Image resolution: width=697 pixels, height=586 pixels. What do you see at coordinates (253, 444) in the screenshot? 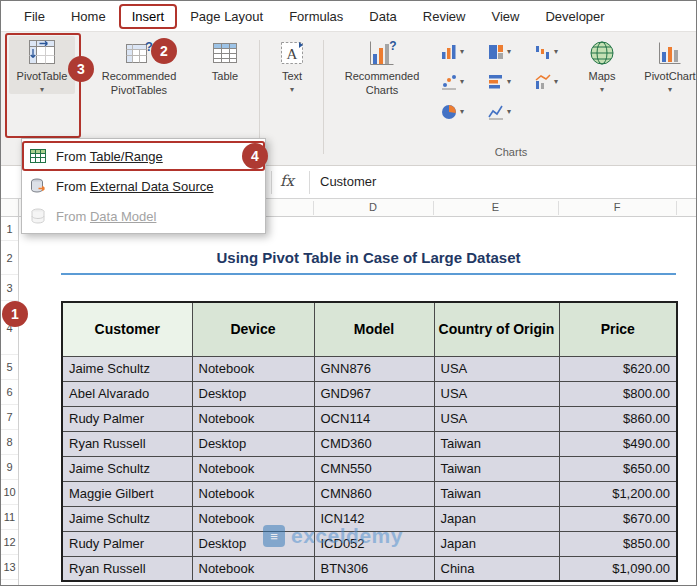
I see `cell-r8c3: Desktop` at bounding box center [253, 444].